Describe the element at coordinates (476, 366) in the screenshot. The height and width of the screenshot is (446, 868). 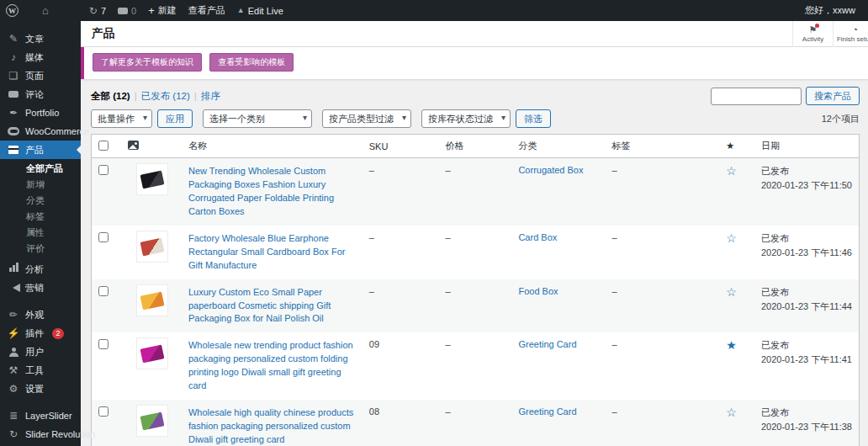
I see `product-row: Wholesale new trending product fashion p…` at that location.